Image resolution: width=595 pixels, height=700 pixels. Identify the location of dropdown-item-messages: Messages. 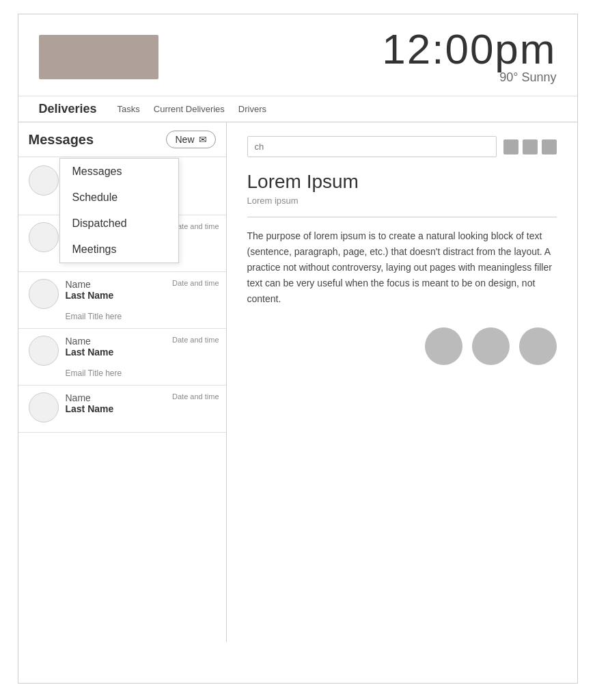
(119, 172).